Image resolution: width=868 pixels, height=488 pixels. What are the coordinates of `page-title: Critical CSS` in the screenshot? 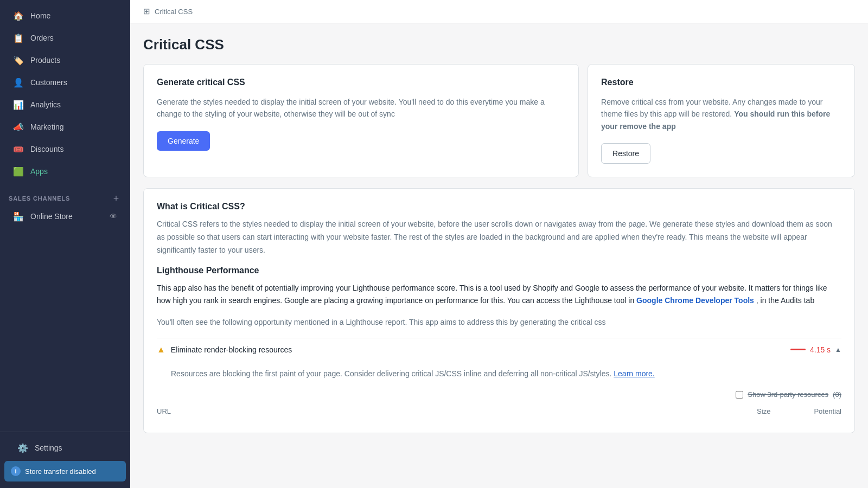 It's located at (499, 44).